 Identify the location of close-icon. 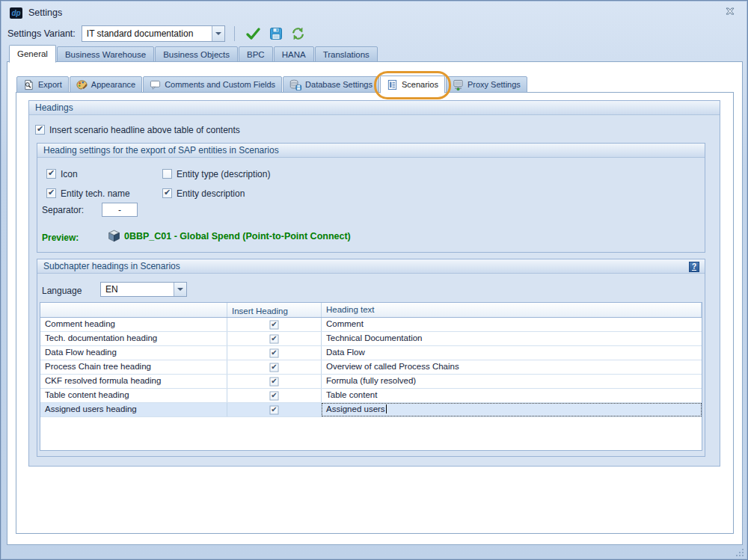
(730, 12).